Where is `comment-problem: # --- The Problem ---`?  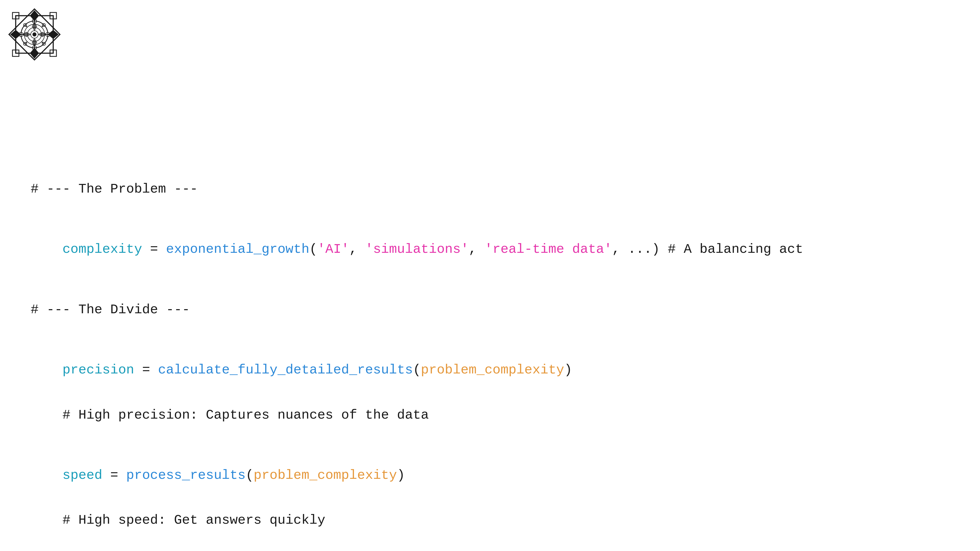
comment-problem: # --- The Problem --- is located at coordinates (417, 189).